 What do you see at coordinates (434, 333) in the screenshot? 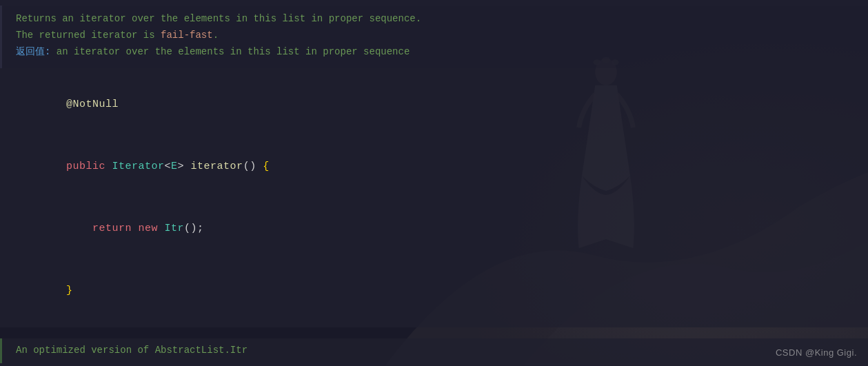
I see `block-separator` at bounding box center [434, 333].